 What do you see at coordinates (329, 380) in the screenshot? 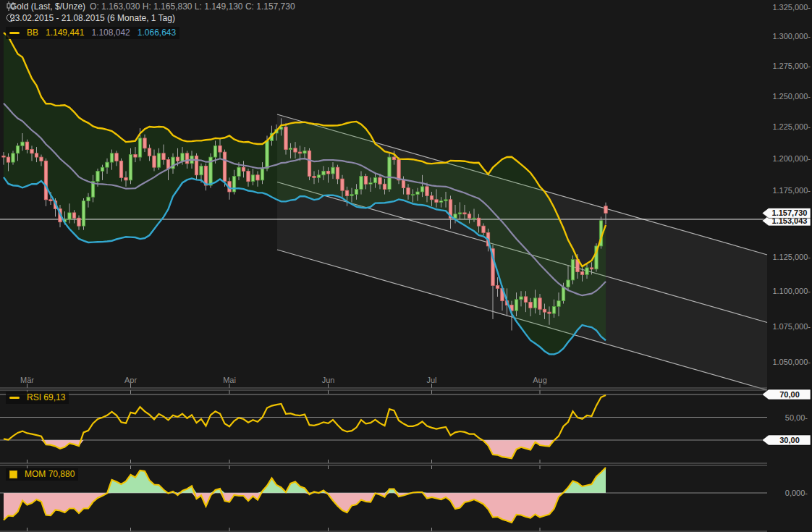
I see `month-axis-label: Jun` at bounding box center [329, 380].